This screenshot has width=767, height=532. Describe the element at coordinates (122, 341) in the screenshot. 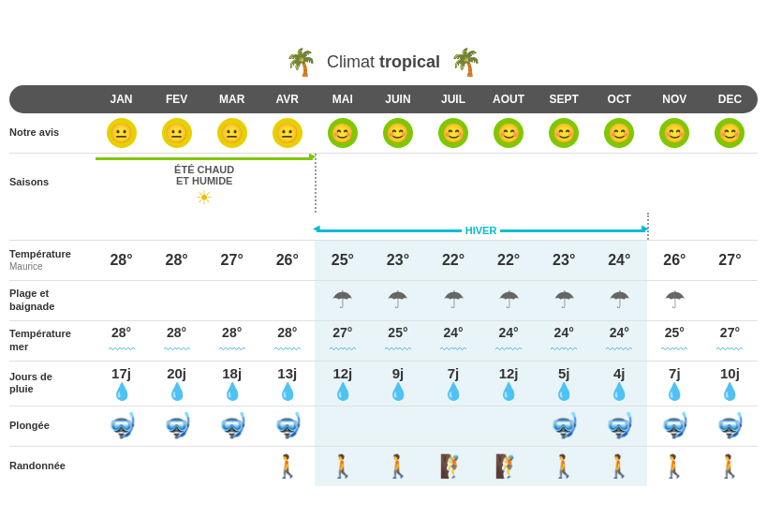

I see `tmer-jan: 28°〰〰` at that location.